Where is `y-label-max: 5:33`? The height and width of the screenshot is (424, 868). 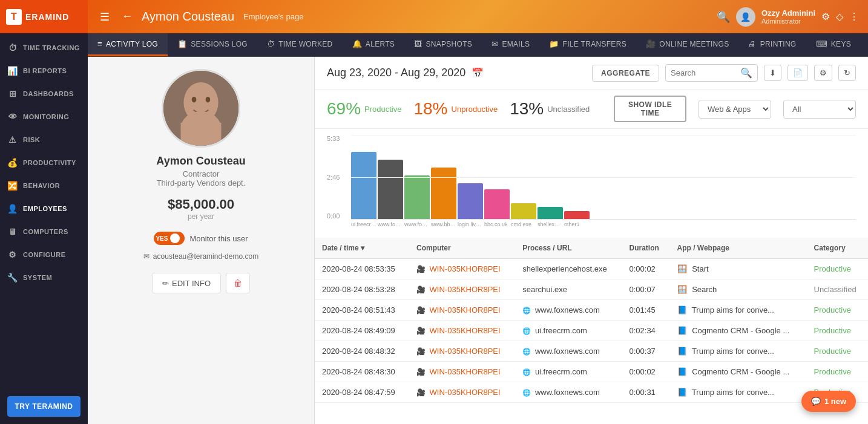
y-label-max: 5:33 is located at coordinates (333, 139).